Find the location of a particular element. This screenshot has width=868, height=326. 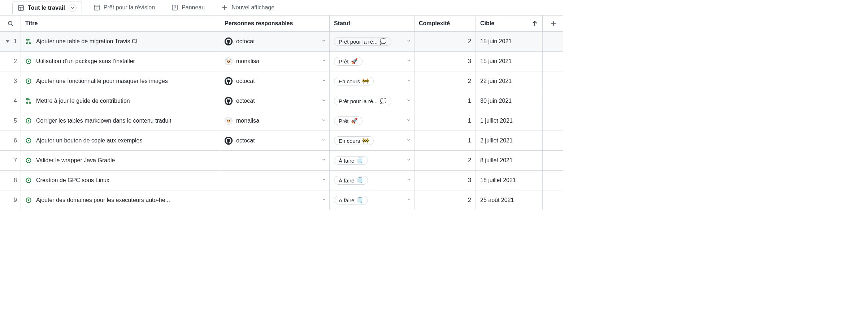

target-cell: 22 juin 2021 is located at coordinates (509, 81).